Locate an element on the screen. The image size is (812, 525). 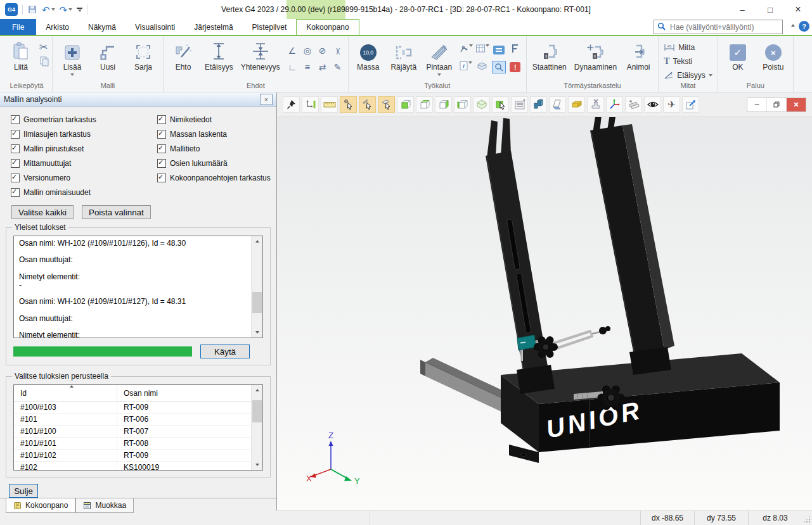
explode-button: Räjäytä is located at coordinates (404, 55).